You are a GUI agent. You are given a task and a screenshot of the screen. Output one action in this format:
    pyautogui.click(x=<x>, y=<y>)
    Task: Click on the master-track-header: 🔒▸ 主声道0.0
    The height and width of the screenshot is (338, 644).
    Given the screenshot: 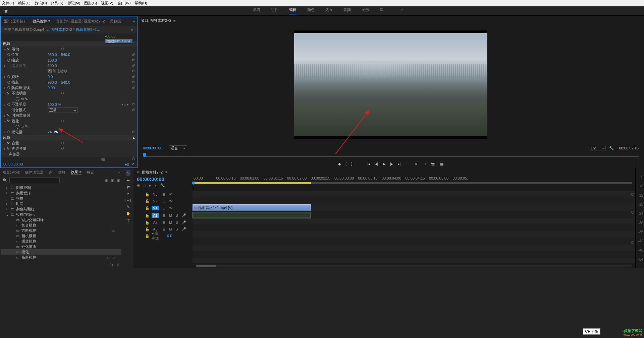 What is the action you would take?
    pyautogui.click(x=163, y=236)
    